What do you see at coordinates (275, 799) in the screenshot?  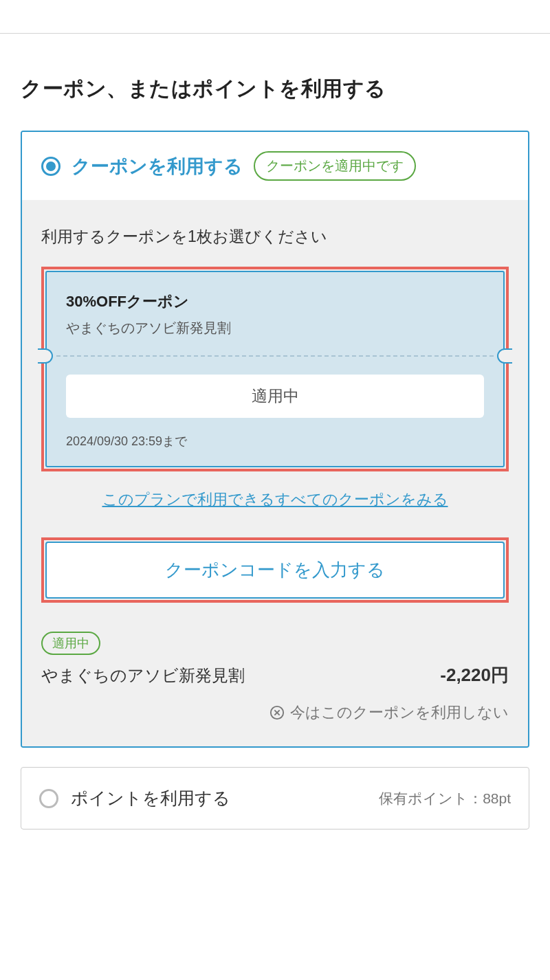 I see `points-section: ポイントを利用する 保有ポイント：88pt` at bounding box center [275, 799].